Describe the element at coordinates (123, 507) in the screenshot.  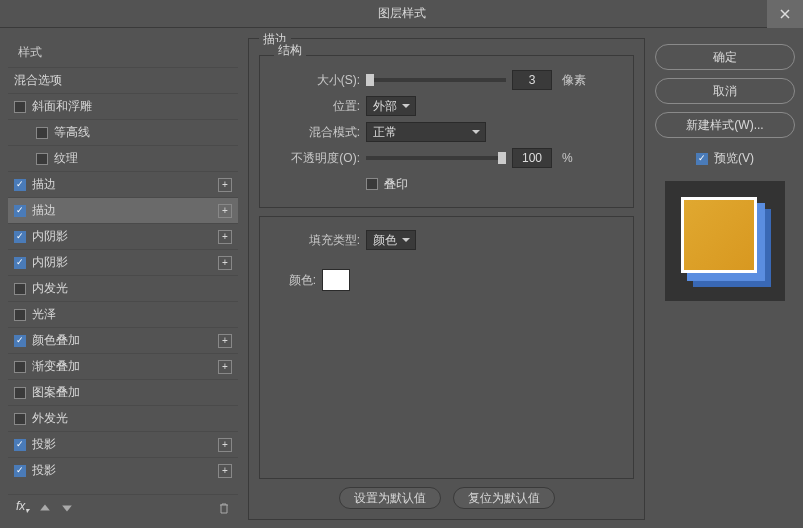
I see `styles-bottom-bar: fx▾` at that location.